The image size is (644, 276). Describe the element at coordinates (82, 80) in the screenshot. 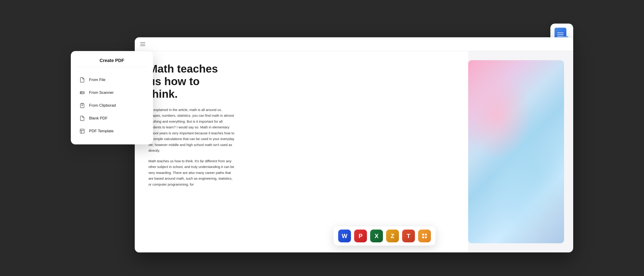

I see `file-icon` at that location.